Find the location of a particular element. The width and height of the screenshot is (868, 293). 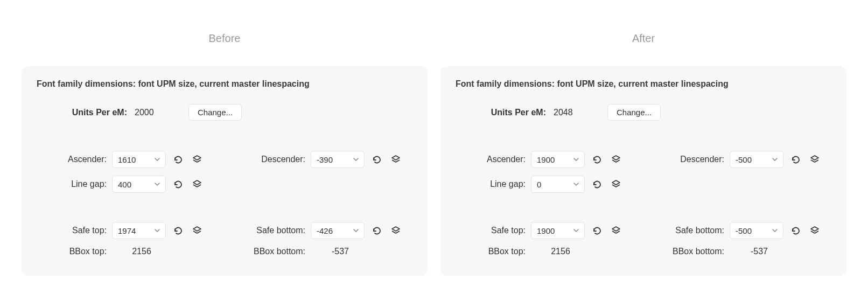

line-gap-label: Line gap: is located at coordinates (491, 184).